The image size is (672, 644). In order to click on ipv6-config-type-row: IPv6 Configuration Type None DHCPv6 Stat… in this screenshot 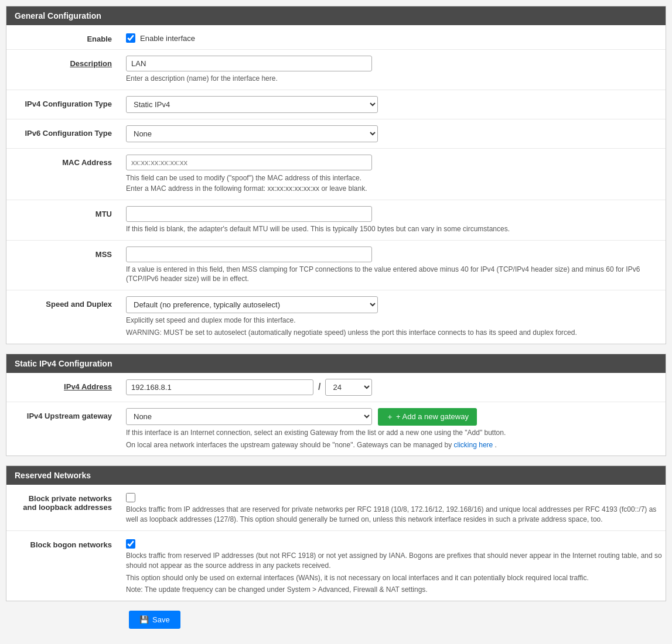, I will do `click(336, 134)`.